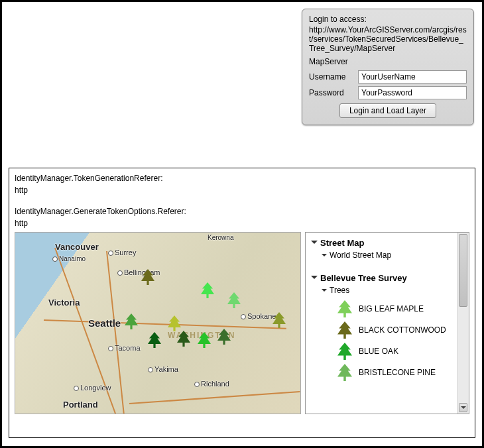  Describe the element at coordinates (402, 351) in the screenshot. I see `legend-item: BLUE OAK` at that location.